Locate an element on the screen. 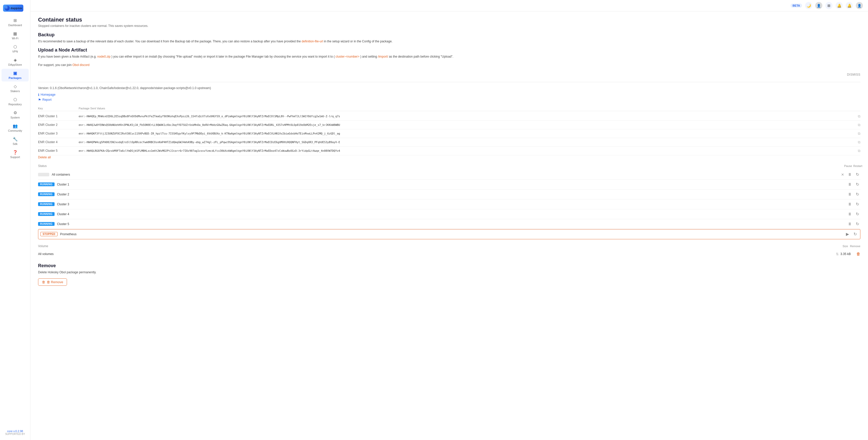  dappnode-logo: dappnode is located at coordinates (13, 8).